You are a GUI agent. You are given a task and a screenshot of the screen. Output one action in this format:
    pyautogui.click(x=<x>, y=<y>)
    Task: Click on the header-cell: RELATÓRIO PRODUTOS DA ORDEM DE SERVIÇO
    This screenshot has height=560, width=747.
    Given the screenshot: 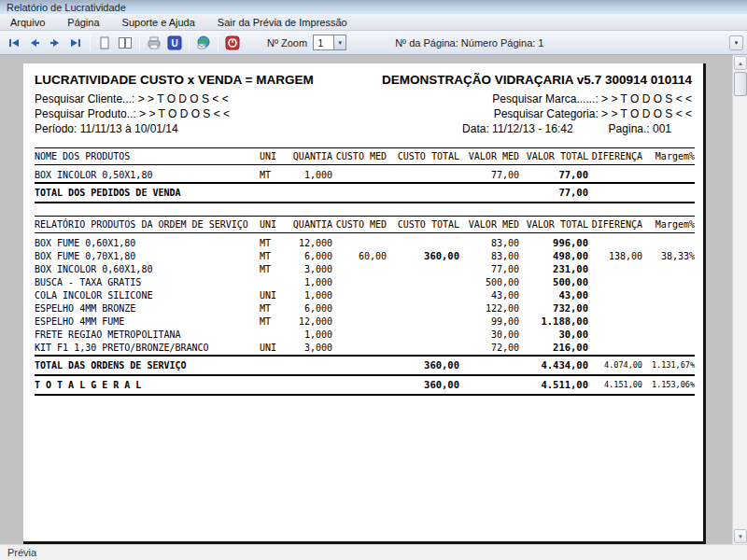 What is the action you would take?
    pyautogui.click(x=148, y=225)
    